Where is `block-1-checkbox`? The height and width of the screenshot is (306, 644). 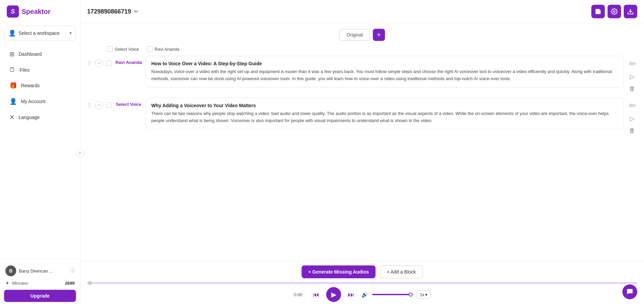 block-1-checkbox is located at coordinates (109, 63).